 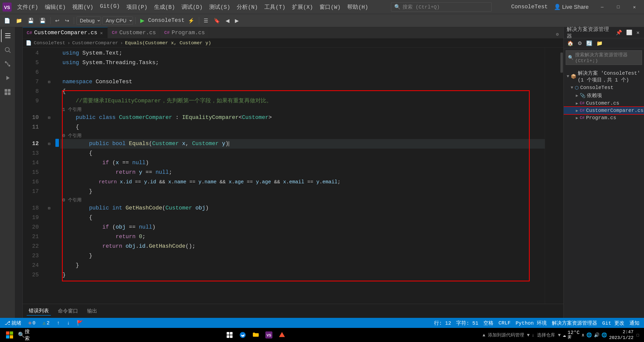 I want to click on taskbar-add-source: ▲ 添加到源代码管理 ▼, so click(x=506, y=335).